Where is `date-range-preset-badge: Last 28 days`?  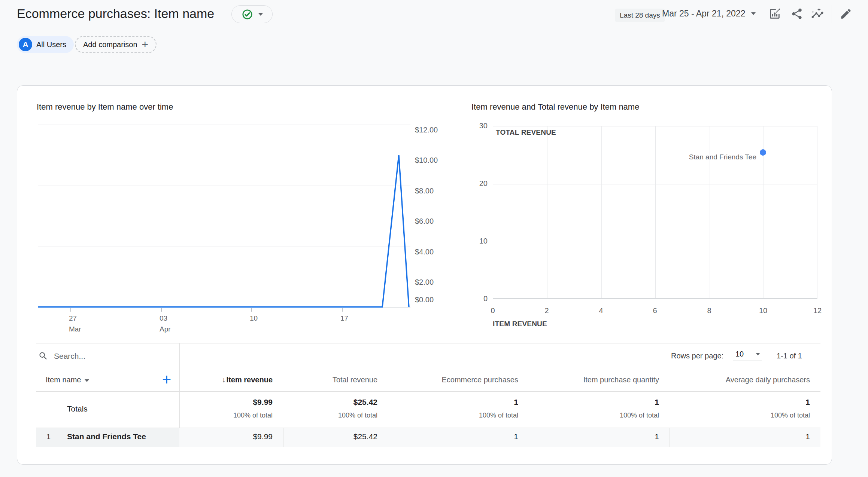
date-range-preset-badge: Last 28 days is located at coordinates (640, 15).